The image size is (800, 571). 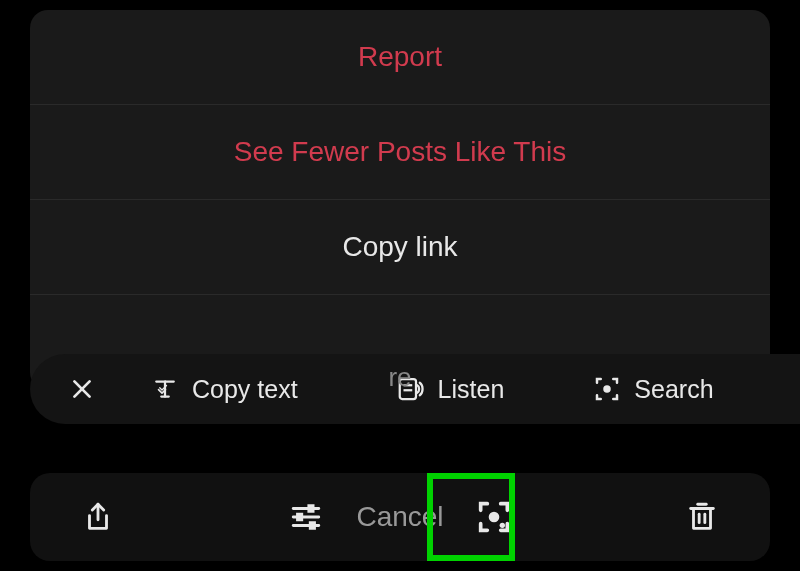 I want to click on bottom-center-group: Cancel, so click(x=400, y=517).